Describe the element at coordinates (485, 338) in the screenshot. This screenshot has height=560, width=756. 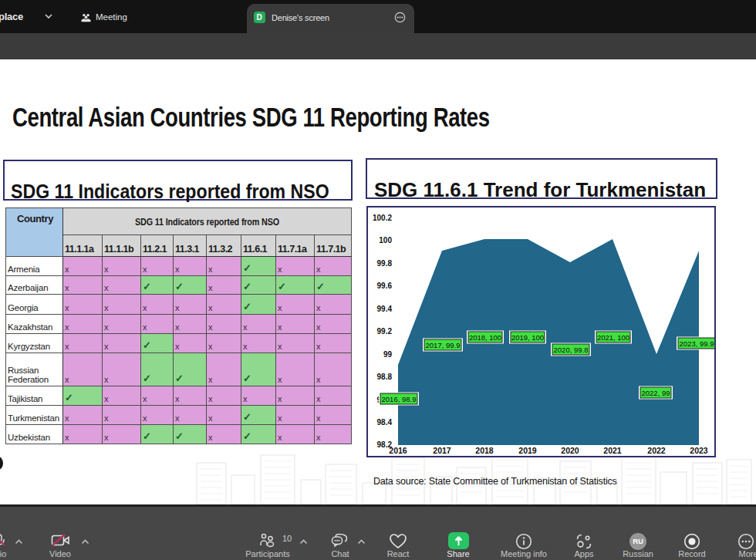
I see `svg-text: 2018, 100` at that location.